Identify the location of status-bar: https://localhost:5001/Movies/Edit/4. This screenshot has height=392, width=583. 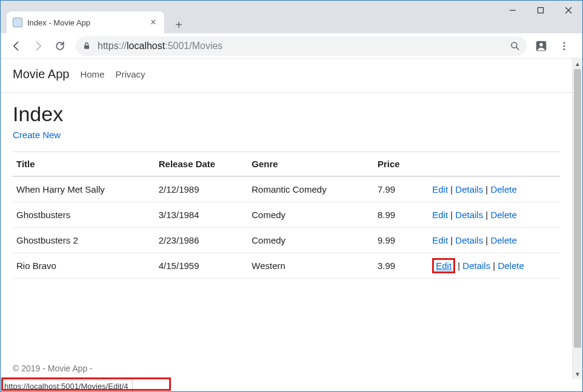
(67, 385).